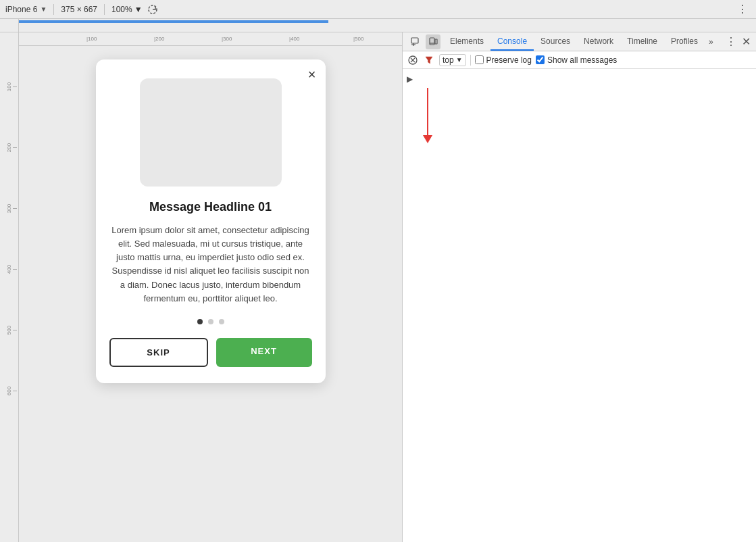 Image resolution: width=756 pixels, height=542 pixels. I want to click on zoom-chevron: ▼, so click(138, 9).